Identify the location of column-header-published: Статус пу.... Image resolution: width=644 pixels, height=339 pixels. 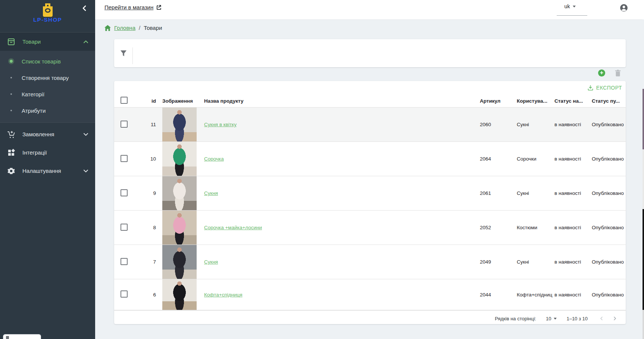
(609, 101).